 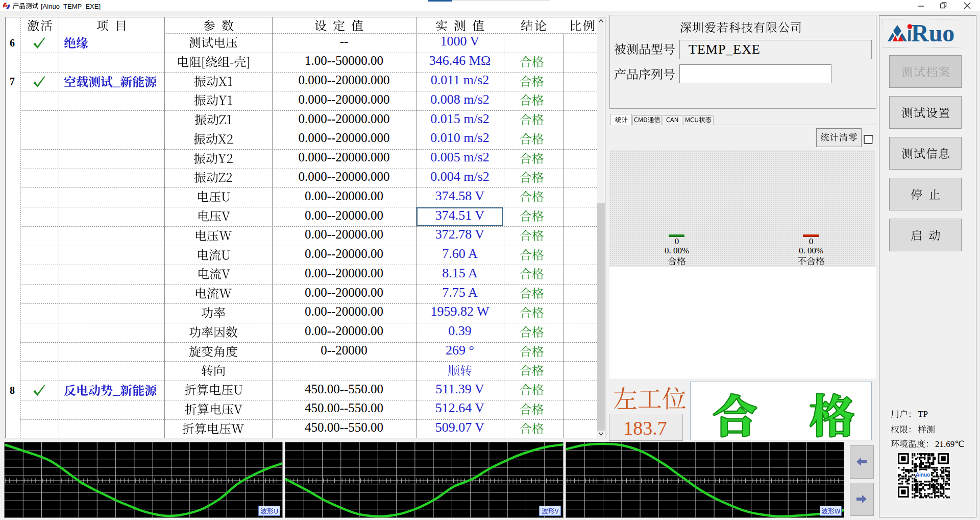 What do you see at coordinates (933, 34) in the screenshot?
I see `svg-text: Ruo` at bounding box center [933, 34].